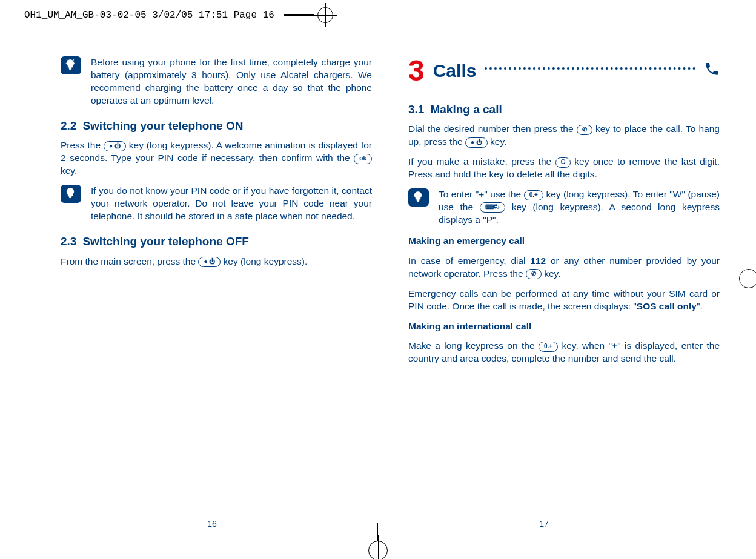 This screenshot has height=559, width=756. Describe the element at coordinates (564, 241) in the screenshot. I see `emergency-heading: Making an emergency call` at that location.